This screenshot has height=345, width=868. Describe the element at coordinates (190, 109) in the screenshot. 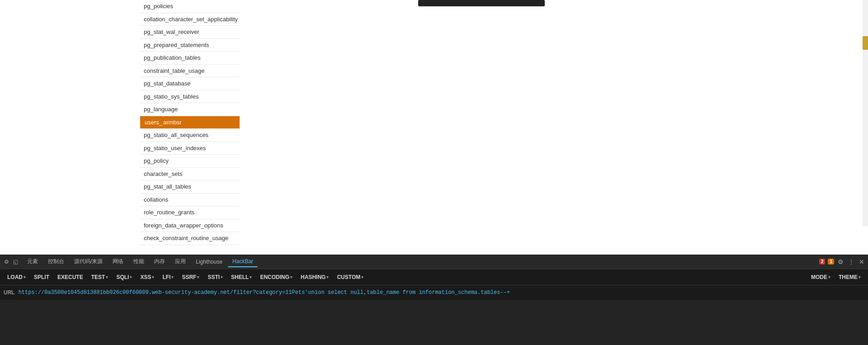

I see `table-list-item-item-9: pg_language` at that location.